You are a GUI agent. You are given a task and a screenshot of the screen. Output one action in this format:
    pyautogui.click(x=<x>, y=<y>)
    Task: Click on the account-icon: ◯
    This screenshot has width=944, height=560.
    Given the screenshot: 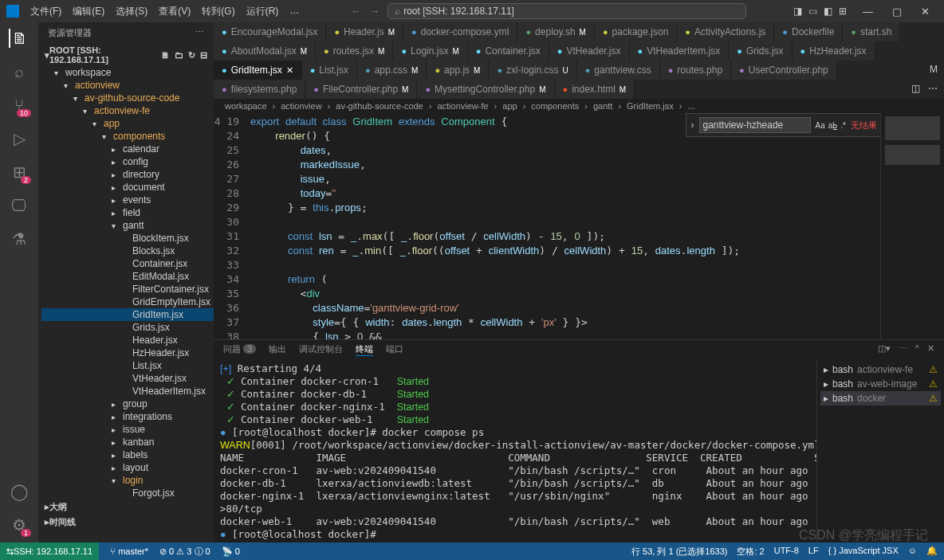 What is the action you would take?
    pyautogui.click(x=19, y=491)
    